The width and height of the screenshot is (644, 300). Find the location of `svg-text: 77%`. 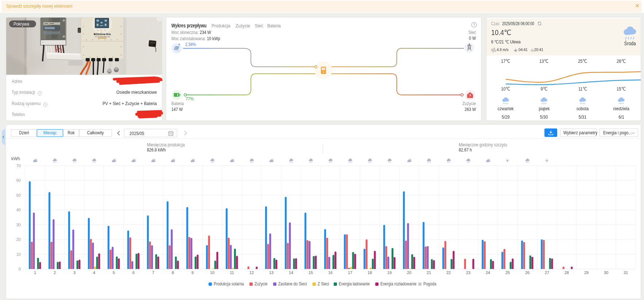

svg-text: 77% is located at coordinates (190, 99).